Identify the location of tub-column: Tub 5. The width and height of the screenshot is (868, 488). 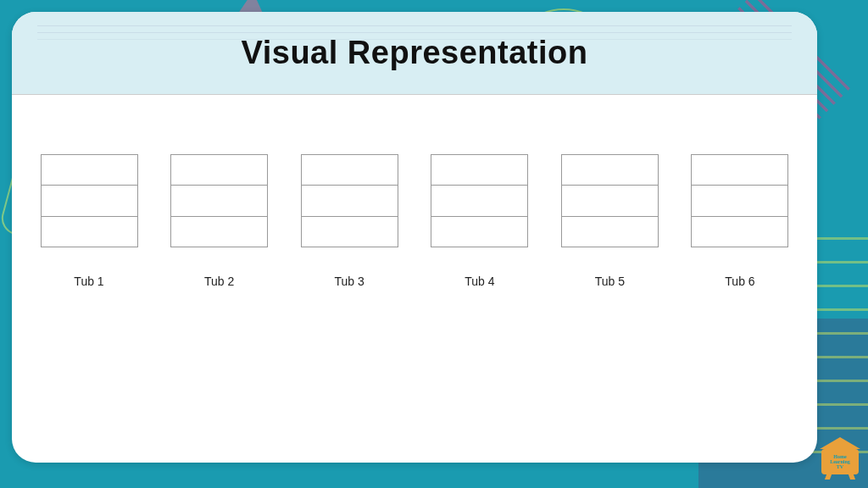
(609, 221).